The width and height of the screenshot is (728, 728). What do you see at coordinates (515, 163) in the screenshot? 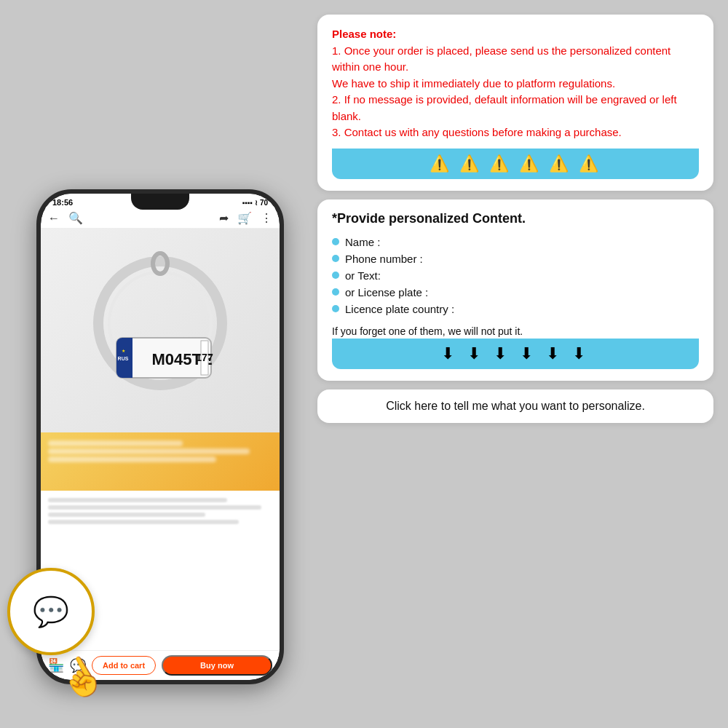
I see `warning-icons: ⚠️ ⚠️ ⚠️ ⚠️ ⚠️ ⚠️` at bounding box center [515, 163].